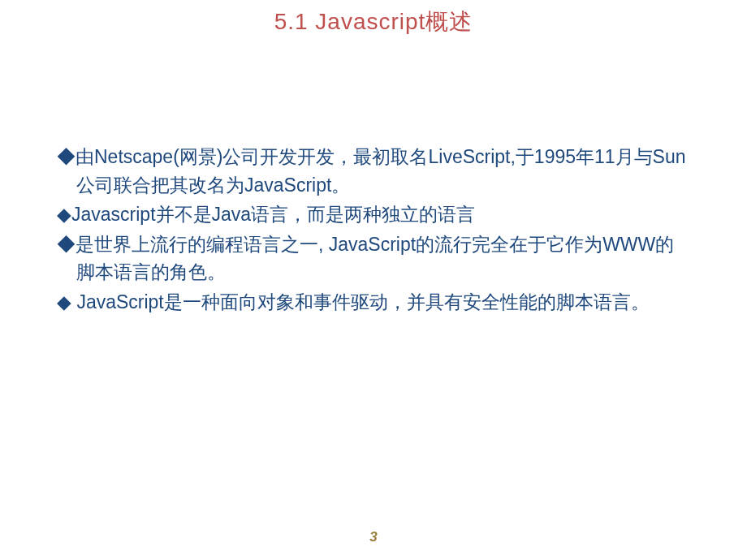  What do you see at coordinates (374, 302) in the screenshot?
I see `bullet-item: ◆ JavaScript是一种面向对象和事件驱动，并具有安全性能的脚本语言。` at bounding box center [374, 302].